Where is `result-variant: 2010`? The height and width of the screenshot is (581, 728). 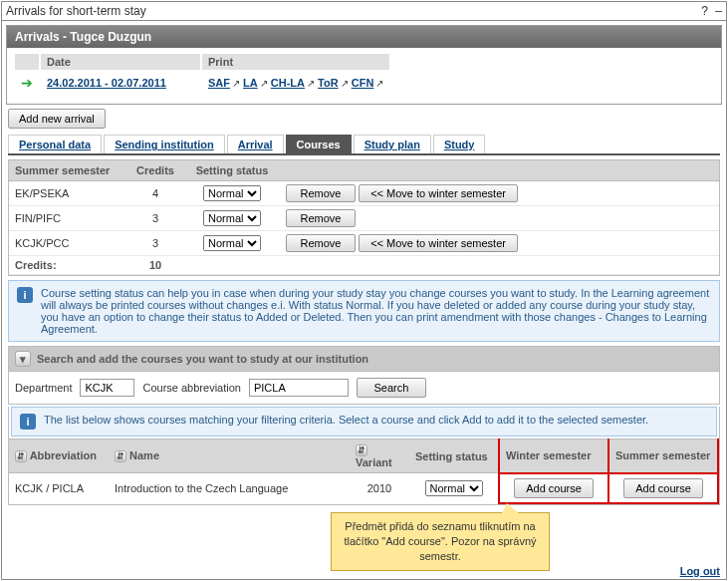 result-variant: 2010 is located at coordinates (379, 488).